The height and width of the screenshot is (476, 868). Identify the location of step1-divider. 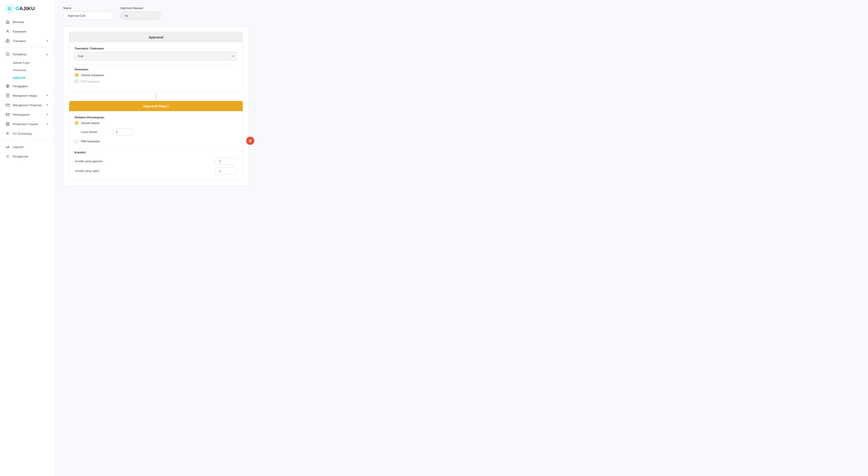
(156, 148).